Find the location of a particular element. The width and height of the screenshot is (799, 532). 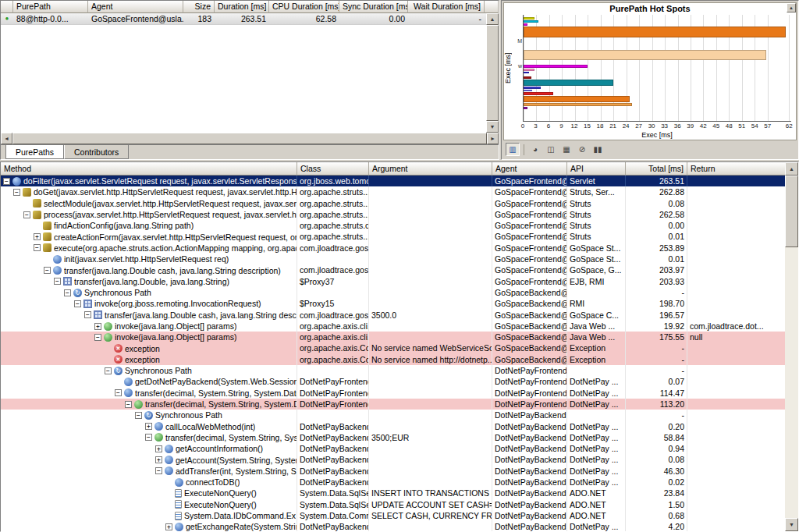

tab-contributors: Contributors is located at coordinates (97, 152).